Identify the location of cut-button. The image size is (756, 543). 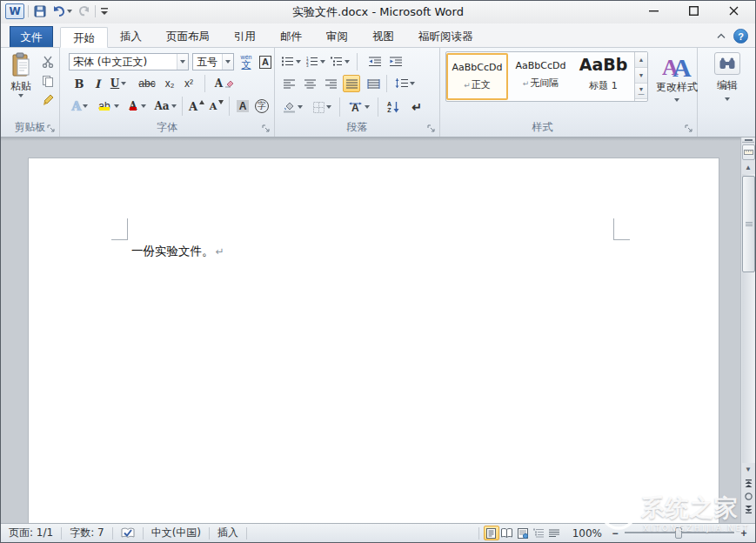
(48, 62).